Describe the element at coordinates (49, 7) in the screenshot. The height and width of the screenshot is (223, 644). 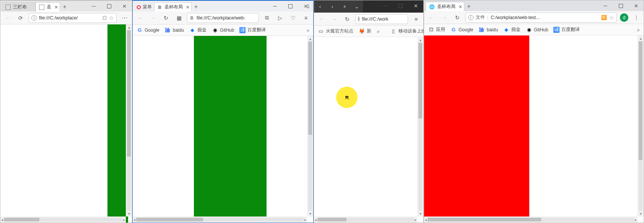
I see `tab-title: 圣` at that location.